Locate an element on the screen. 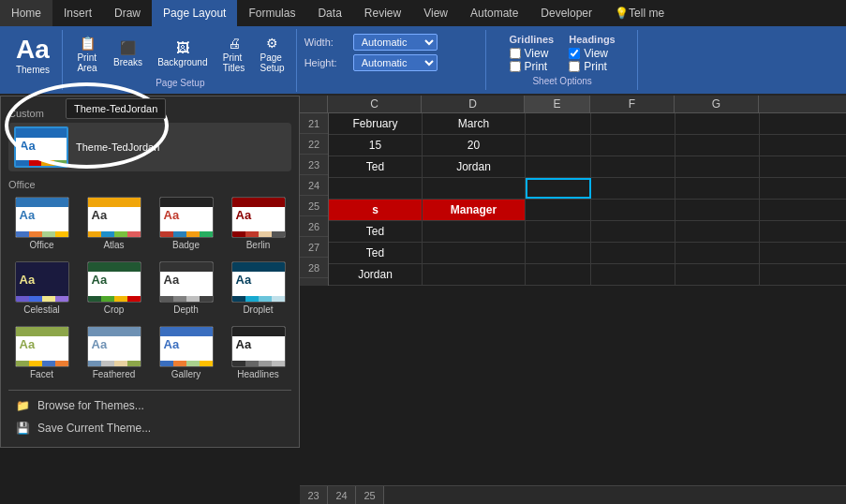  row-num-24-bottom: 24 is located at coordinates (342, 495).